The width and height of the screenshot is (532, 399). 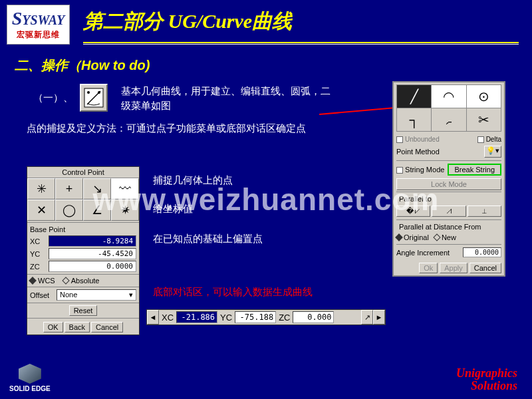 What do you see at coordinates (449, 184) in the screenshot?
I see `lock-mode-button: Lock Mode` at bounding box center [449, 184].